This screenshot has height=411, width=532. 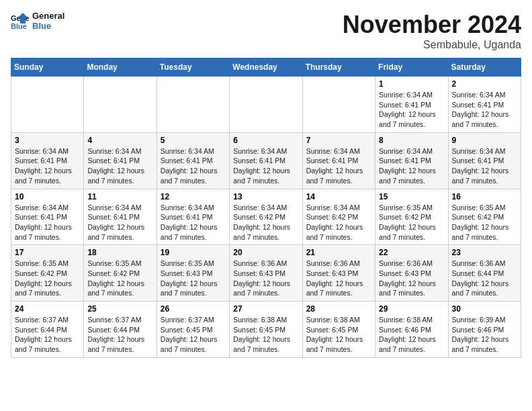 I want to click on day-cell: 23Sunrise: 6:36 AMSunset: 6:44 PMDayligh…, so click(x=484, y=273).